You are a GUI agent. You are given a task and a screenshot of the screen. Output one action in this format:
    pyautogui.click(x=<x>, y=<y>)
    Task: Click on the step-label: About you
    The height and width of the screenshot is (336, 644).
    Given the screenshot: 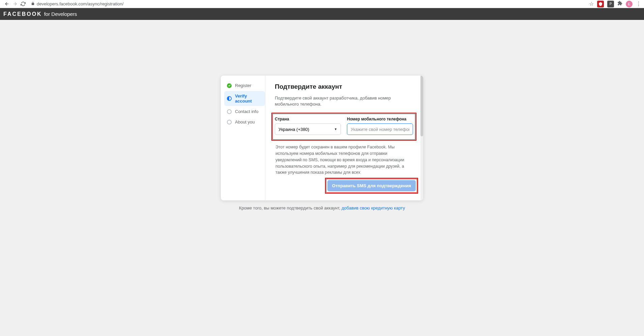 What is the action you would take?
    pyautogui.click(x=245, y=122)
    